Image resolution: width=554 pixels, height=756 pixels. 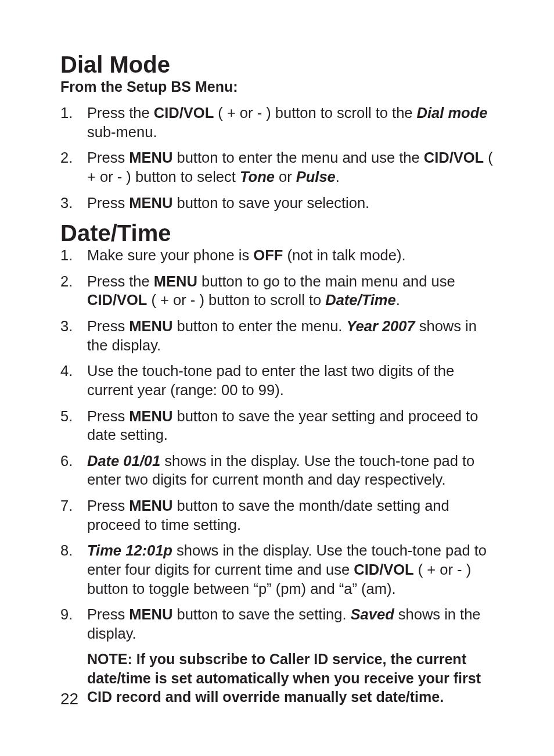 What do you see at coordinates (259, 326) in the screenshot?
I see `text-segment: button to enter the menu.` at bounding box center [259, 326].